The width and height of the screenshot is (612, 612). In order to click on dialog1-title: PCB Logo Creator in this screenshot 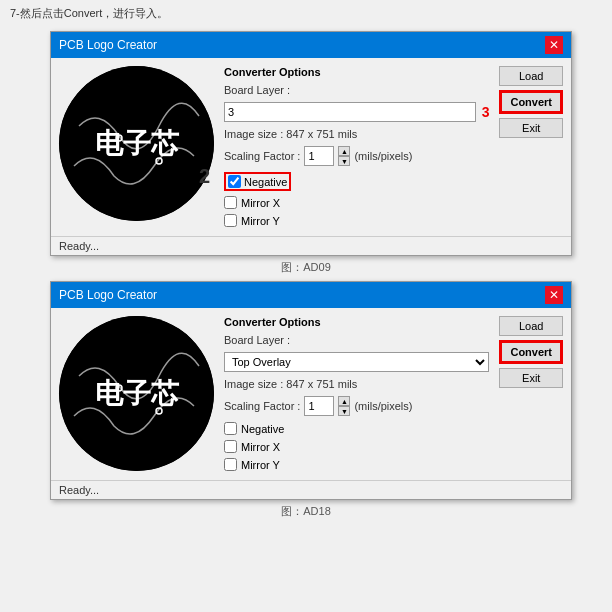, I will do `click(108, 45)`.